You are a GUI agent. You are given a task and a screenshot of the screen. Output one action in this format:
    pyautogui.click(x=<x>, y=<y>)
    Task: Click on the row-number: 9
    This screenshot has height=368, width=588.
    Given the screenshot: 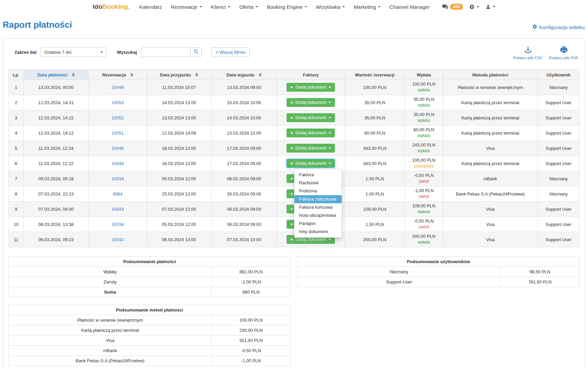 What is the action you would take?
    pyautogui.click(x=16, y=209)
    